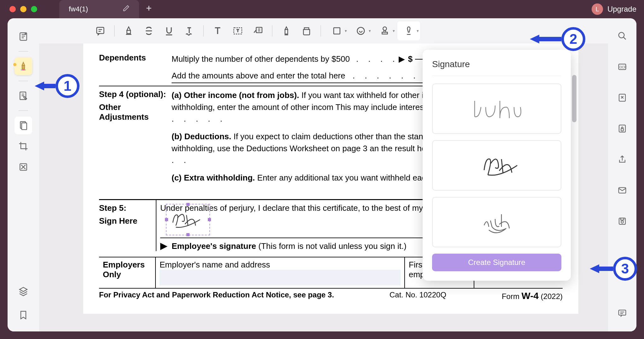 The width and height of the screenshot is (644, 339). Describe the element at coordinates (597, 9) in the screenshot. I see `user-avatar: L` at that location.